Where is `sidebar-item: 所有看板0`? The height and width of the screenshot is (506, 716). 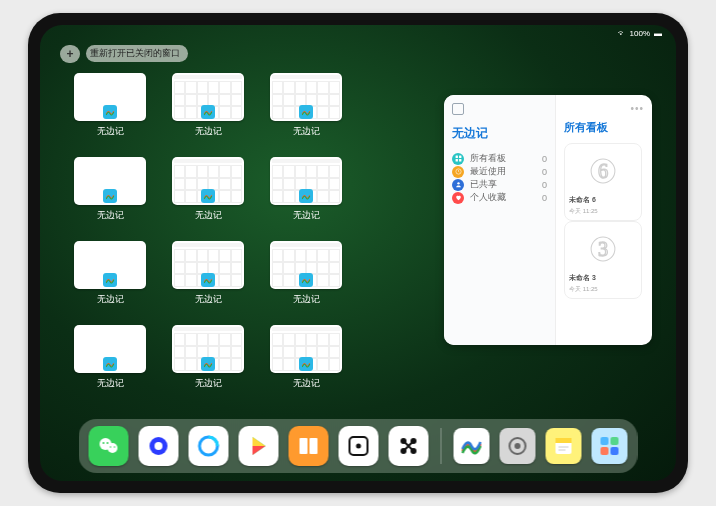 sidebar-item: 所有看板0 is located at coordinates (500, 158).